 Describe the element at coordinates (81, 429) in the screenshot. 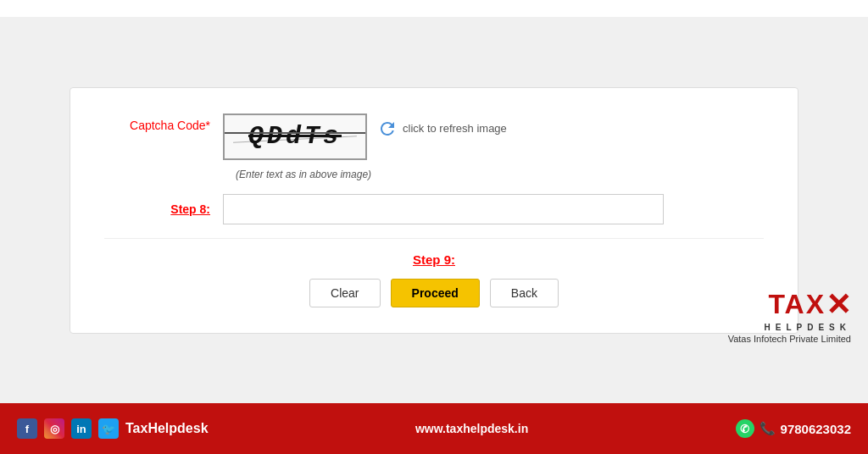

I see `linkedin-icon: in` at that location.